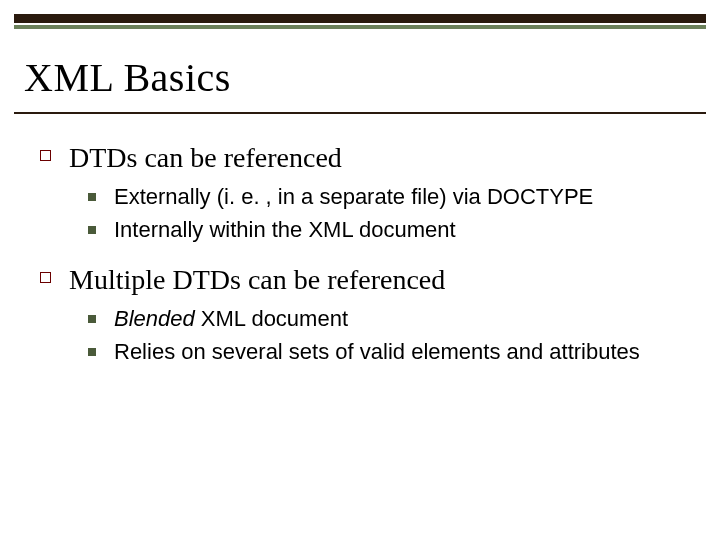 This screenshot has width=720, height=540. What do you see at coordinates (231, 320) in the screenshot?
I see `bullet-text: Blended XML document` at bounding box center [231, 320].